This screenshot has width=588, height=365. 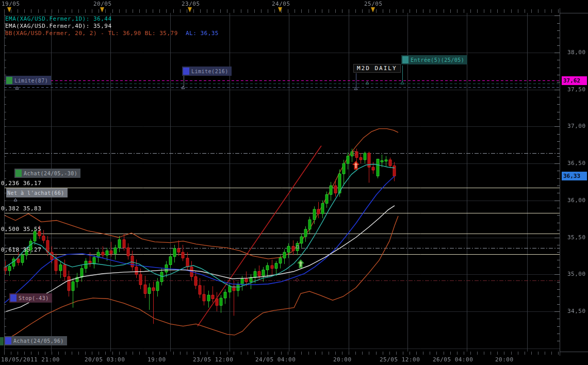 I want to click on order-label-text: Entrée(5)(25/05), so click(x=437, y=60).